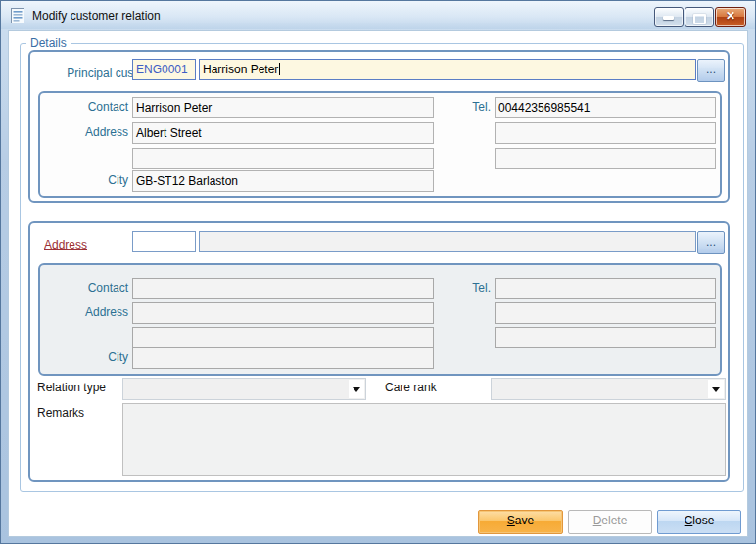 The image size is (756, 544). I want to click on principal-contact-field: Harrison Peter, so click(283, 108).